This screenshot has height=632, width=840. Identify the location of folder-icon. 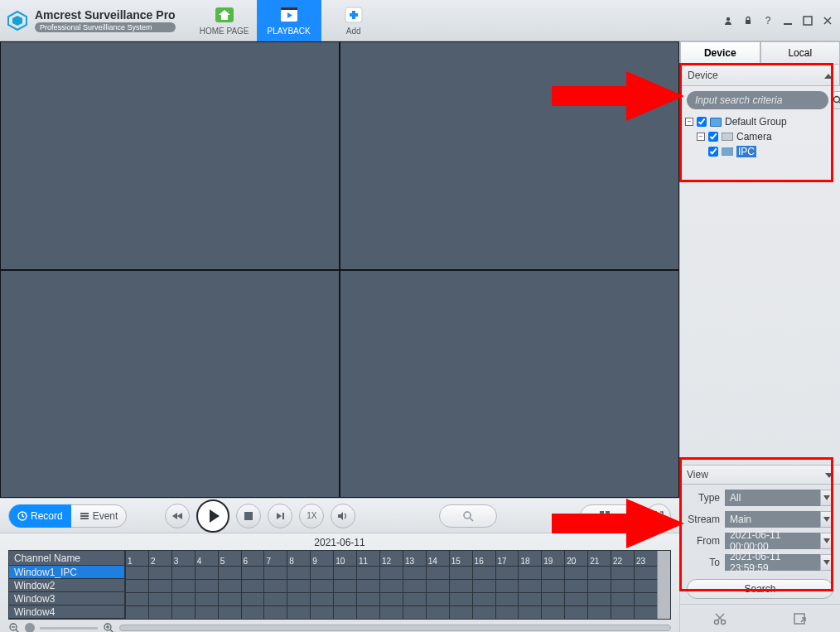
(716, 123).